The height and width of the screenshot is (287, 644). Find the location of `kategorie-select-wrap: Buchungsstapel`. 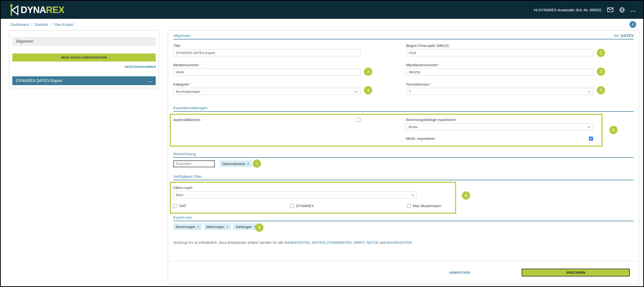

kategorie-select-wrap: Buchungsstapel is located at coordinates (267, 91).